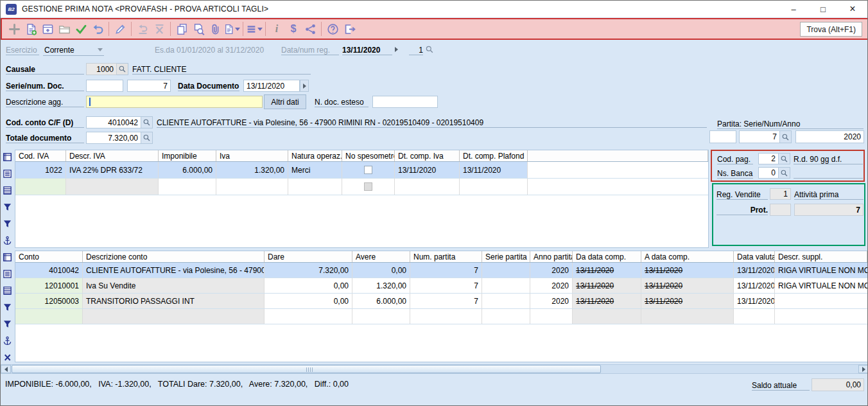 This screenshot has width=868, height=406. What do you see at coordinates (333, 29) in the screenshot?
I see `help-icon` at bounding box center [333, 29].